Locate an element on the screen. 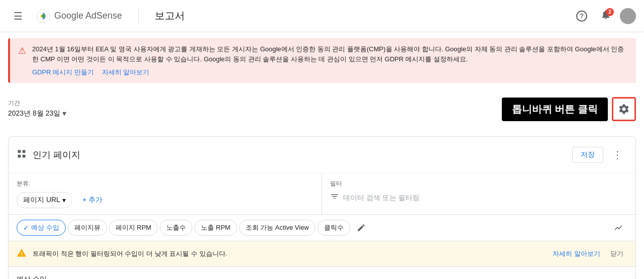 The image size is (644, 279). metric-label: 조회 가능 Active View is located at coordinates (277, 228).